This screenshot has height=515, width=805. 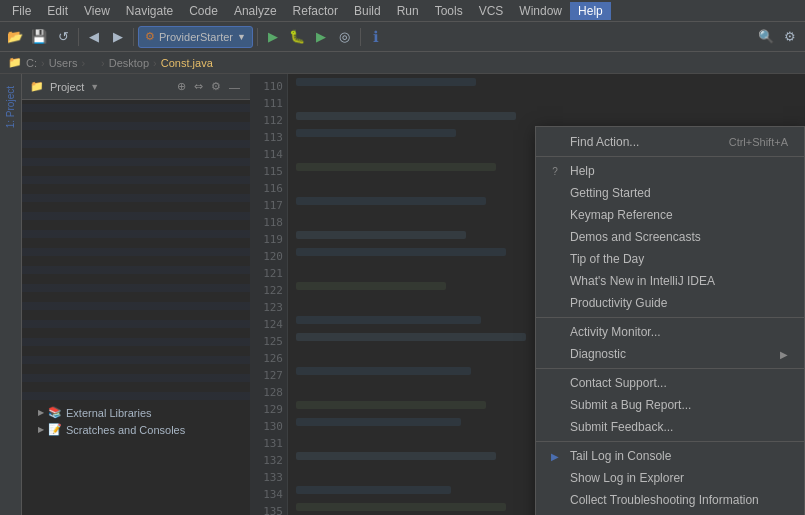 What do you see at coordinates (118, 37) in the screenshot?
I see `toolbar-forward-btn: ▶` at bounding box center [118, 37].